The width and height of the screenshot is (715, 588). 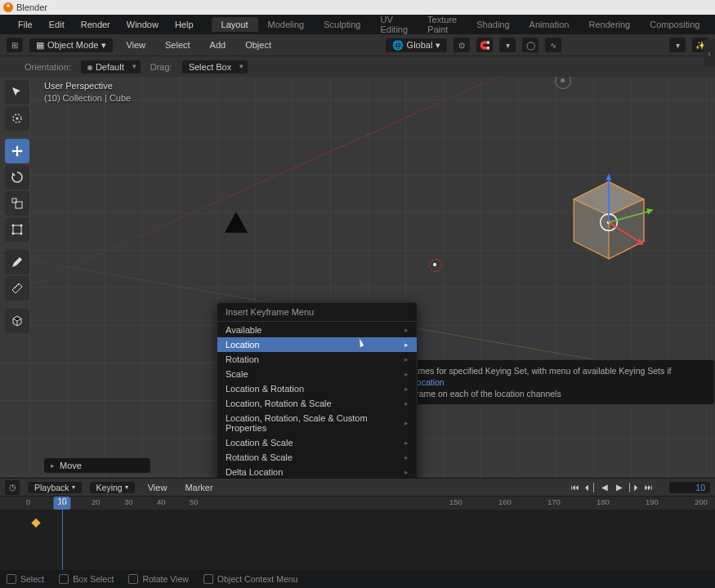 I want to click on globe-icon: 🌐, so click(x=398, y=46).